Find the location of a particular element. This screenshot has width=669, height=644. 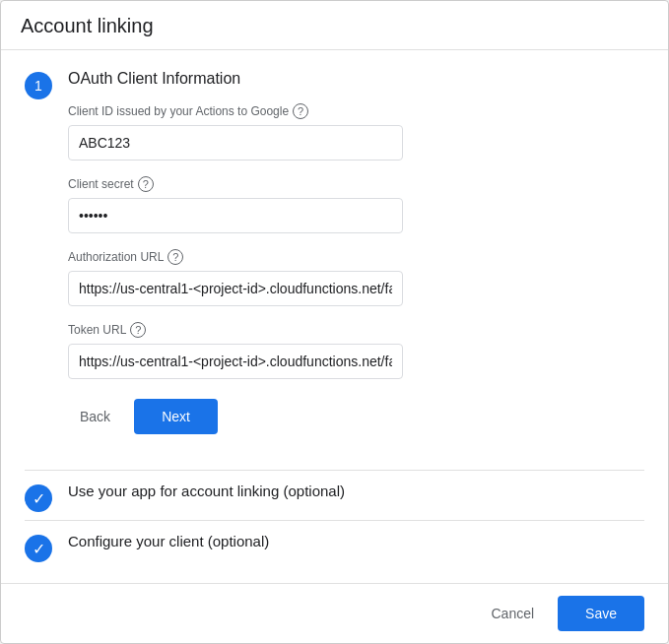

step-2-content: Use your app for account linking (option… is located at coordinates (207, 490).